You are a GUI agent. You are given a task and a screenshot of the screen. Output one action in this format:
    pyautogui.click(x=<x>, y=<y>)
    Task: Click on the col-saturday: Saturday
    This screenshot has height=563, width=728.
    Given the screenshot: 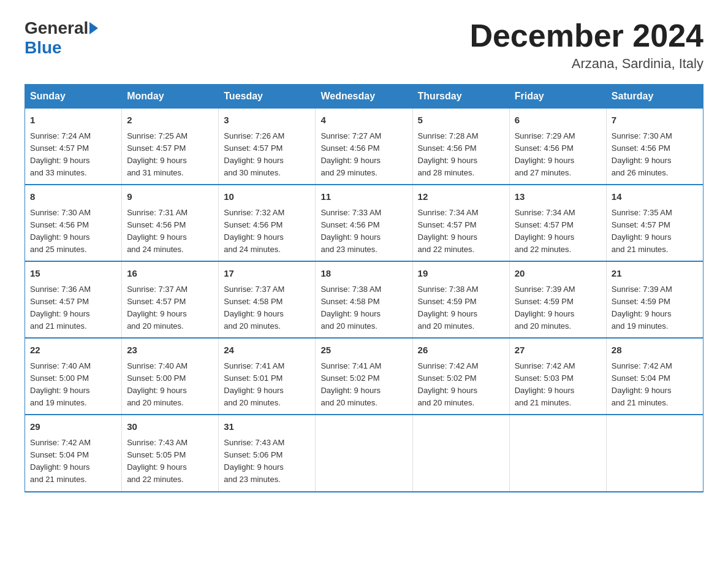 What is the action you would take?
    pyautogui.click(x=654, y=97)
    